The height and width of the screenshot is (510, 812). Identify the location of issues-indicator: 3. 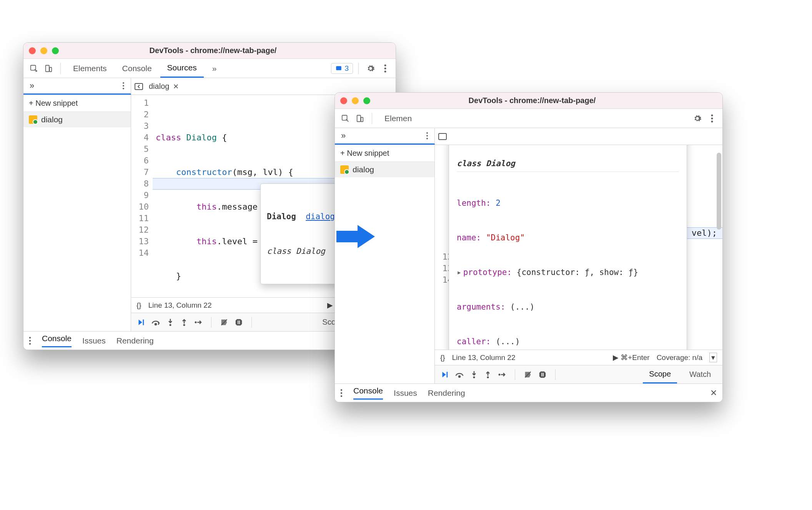
(342, 68).